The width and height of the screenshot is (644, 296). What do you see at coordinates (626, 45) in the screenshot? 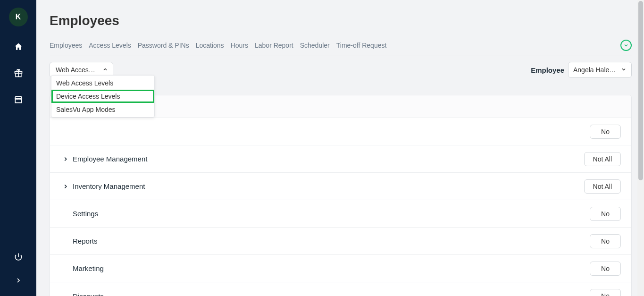
I see `confirm-circle-icon` at bounding box center [626, 45].